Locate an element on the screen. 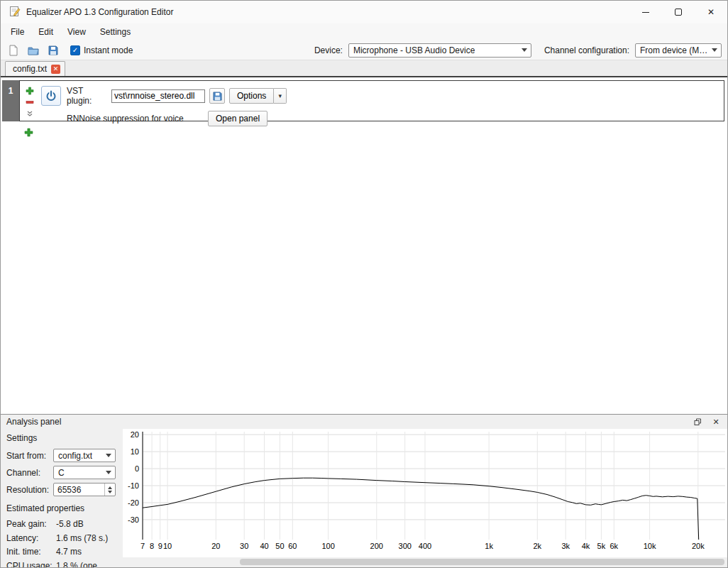  remove-filter-button is located at coordinates (30, 102).